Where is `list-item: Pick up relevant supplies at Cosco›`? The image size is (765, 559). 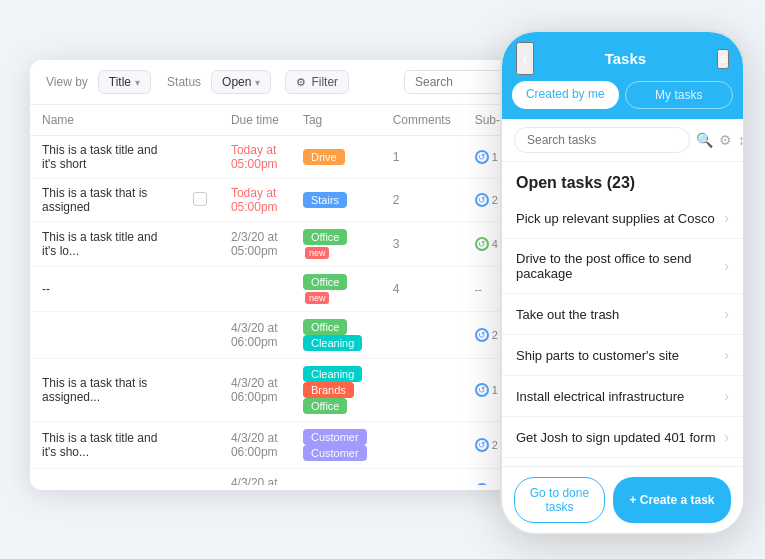
list-item: Pick up relevant supplies at Cosco› is located at coordinates (622, 218).